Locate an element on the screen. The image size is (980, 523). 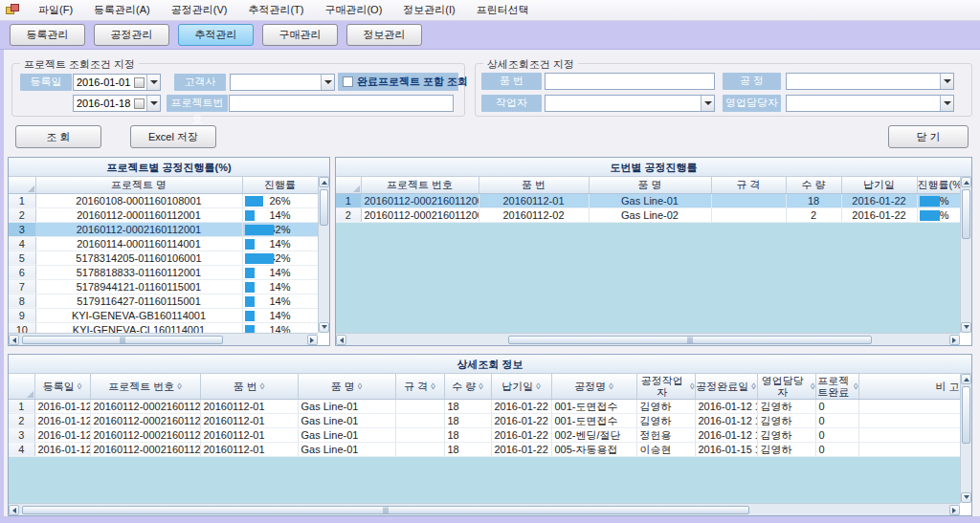
detail-cell: 김영하 is located at coordinates (666, 405).